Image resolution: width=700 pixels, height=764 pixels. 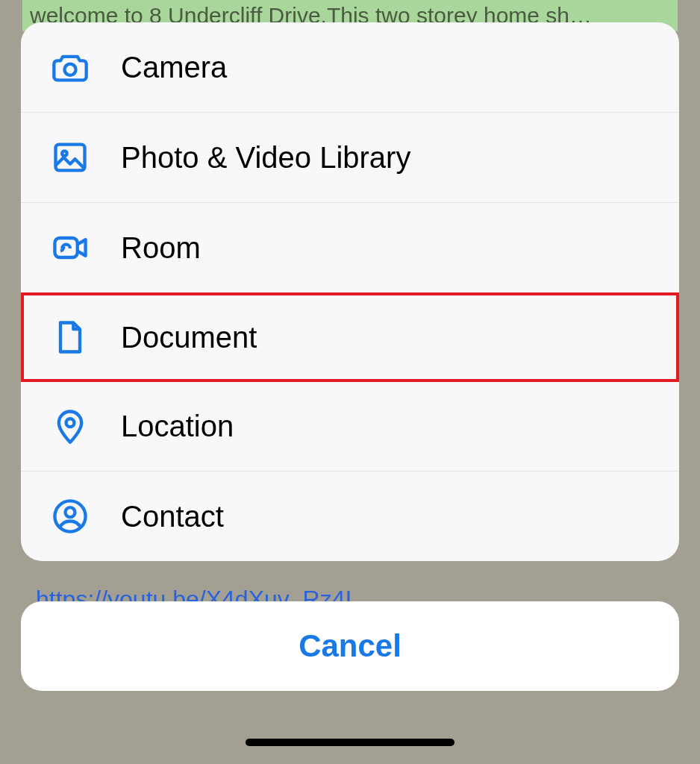 I want to click on menu-item-document: Document, so click(x=350, y=337).